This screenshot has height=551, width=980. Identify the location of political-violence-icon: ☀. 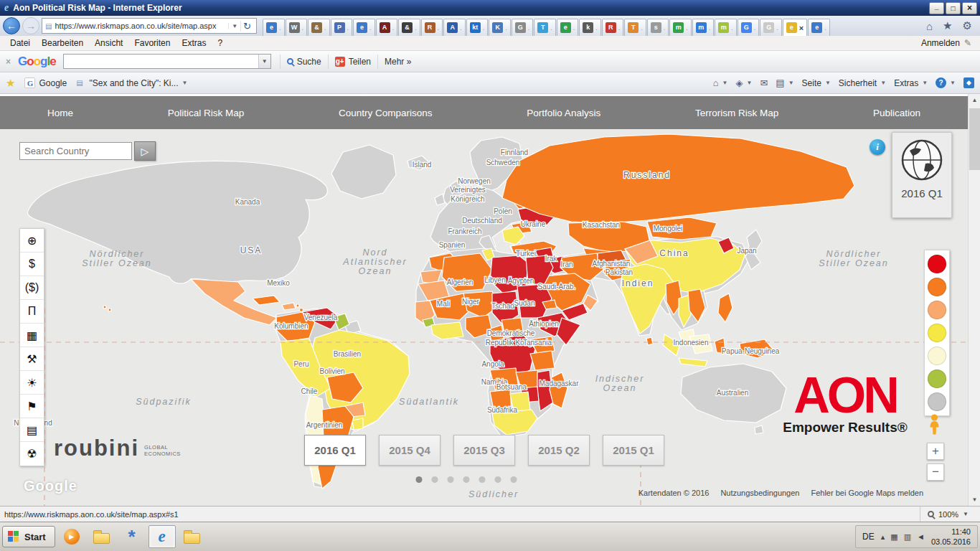
(32, 383).